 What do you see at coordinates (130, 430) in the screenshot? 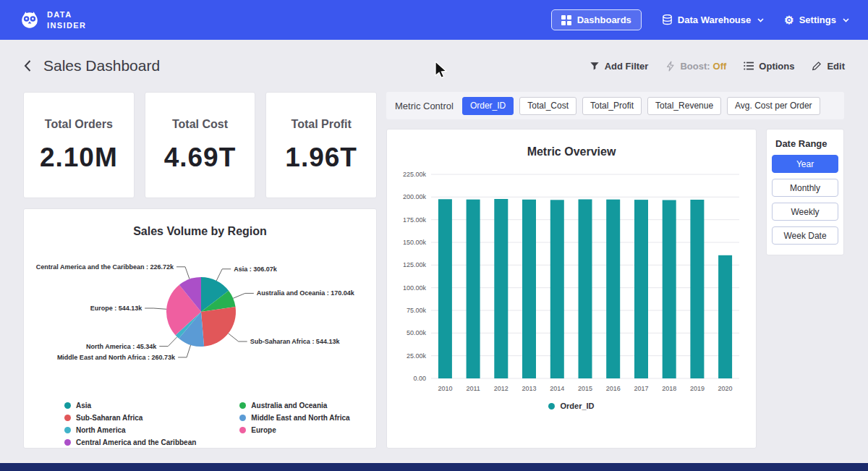
I see `pie-legend-item-north-america: North America` at bounding box center [130, 430].